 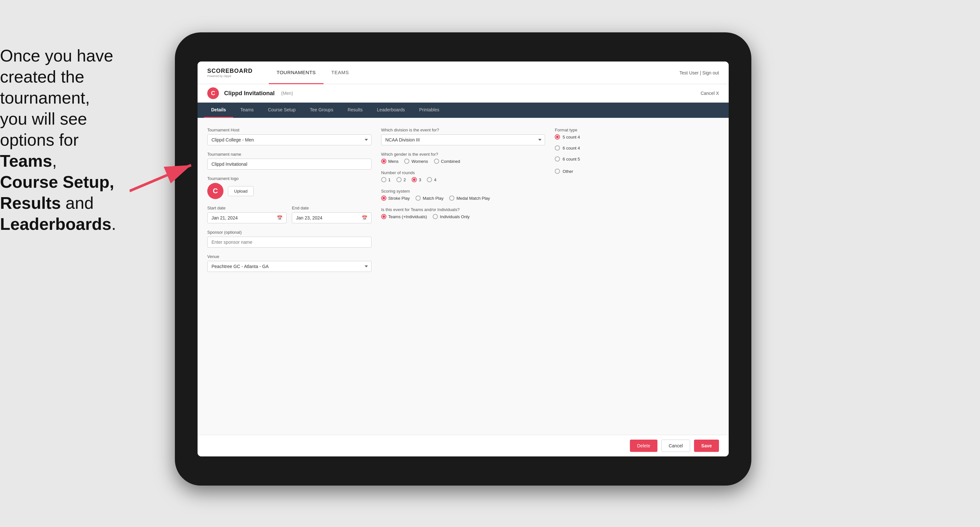 What do you see at coordinates (557, 148) in the screenshot?
I see `format-6count4-radio` at bounding box center [557, 148].